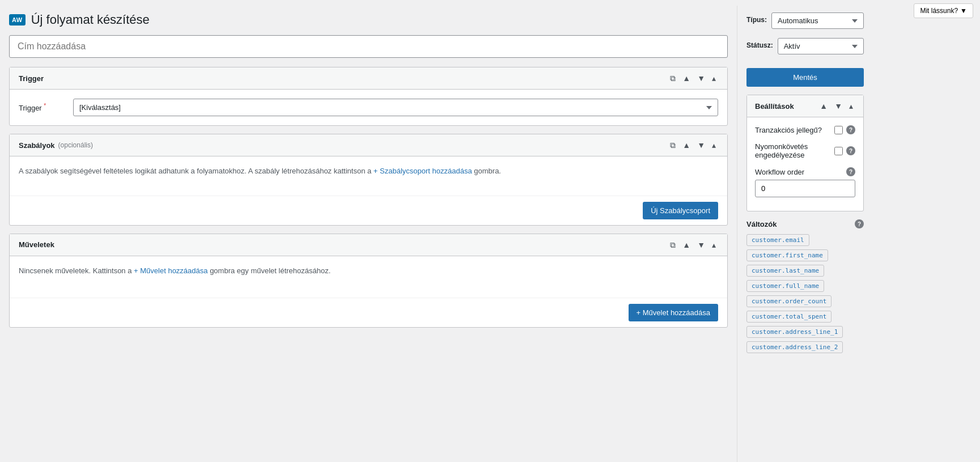 The width and height of the screenshot is (980, 462). I want to click on operations-body: Nincsenek műveletek. Kattintson a + Műve…, so click(368, 277).